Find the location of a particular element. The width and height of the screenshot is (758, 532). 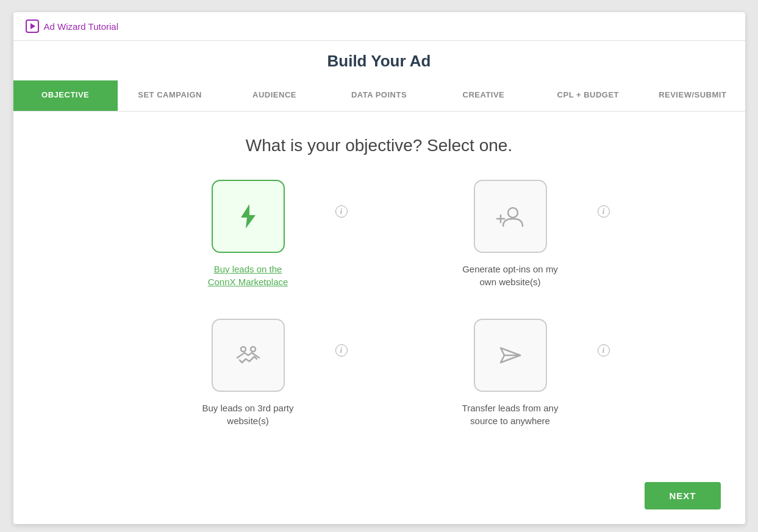

option-label-third-party: Buy leads on 3rd party website(s) is located at coordinates (248, 414).